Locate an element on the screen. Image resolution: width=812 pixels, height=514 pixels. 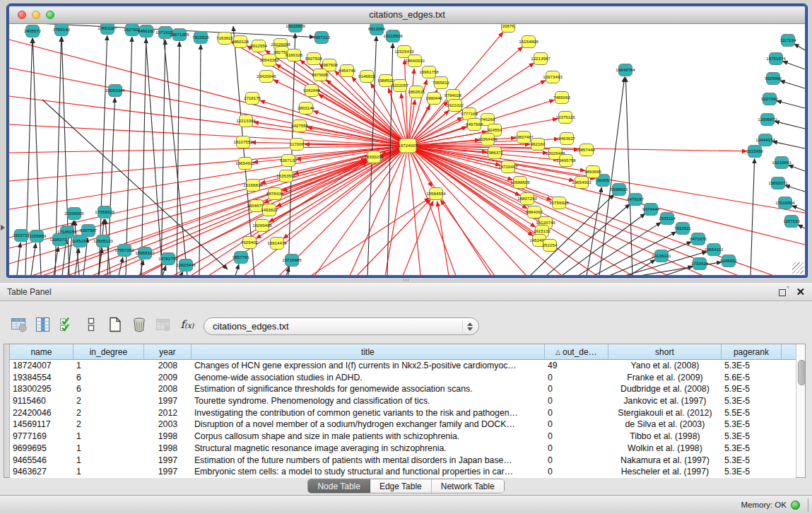
table-cell: 2003 is located at coordinates (168, 424).